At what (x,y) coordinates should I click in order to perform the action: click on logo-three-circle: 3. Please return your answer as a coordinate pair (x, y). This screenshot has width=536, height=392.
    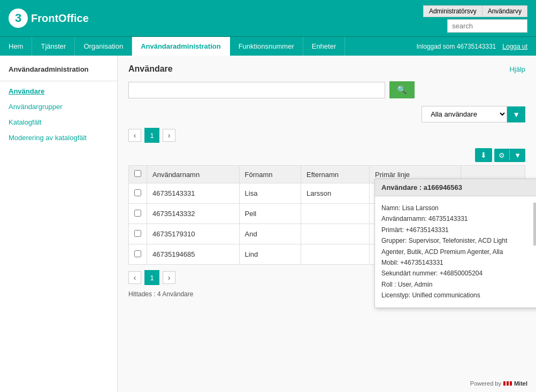
    Looking at the image, I should click on (18, 18).